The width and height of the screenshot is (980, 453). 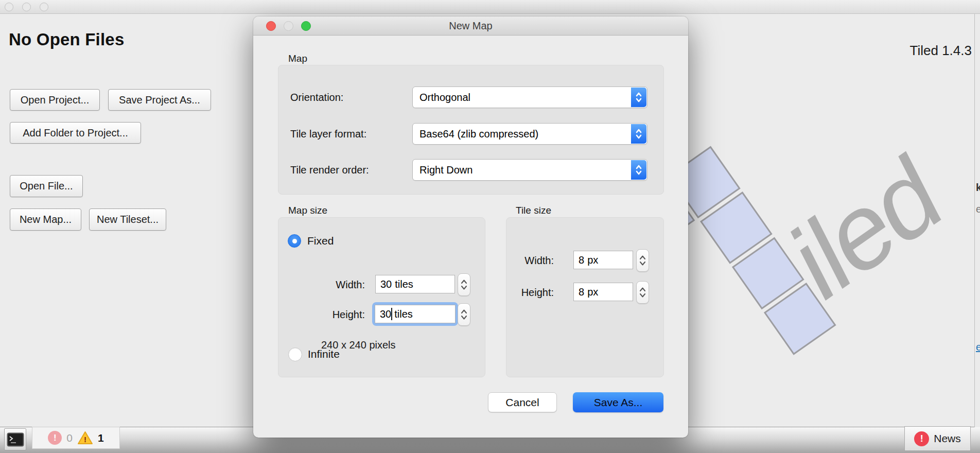 I want to click on map-width-label: Width:, so click(x=337, y=285).